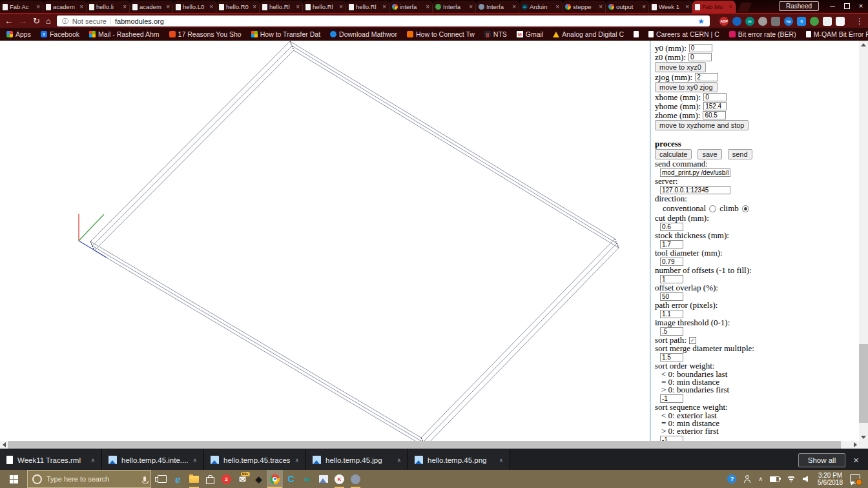 The height and width of the screenshot is (488, 868). I want to click on bookmark-how-to-transfer-dat: How to Transfer Dat, so click(285, 34).